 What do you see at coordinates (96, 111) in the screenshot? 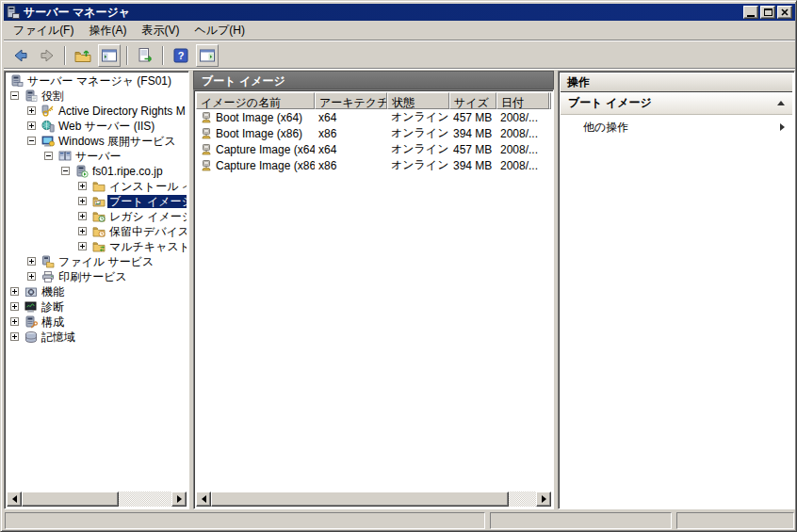
I see `tree-item: Active Directory Rights M` at bounding box center [96, 111].